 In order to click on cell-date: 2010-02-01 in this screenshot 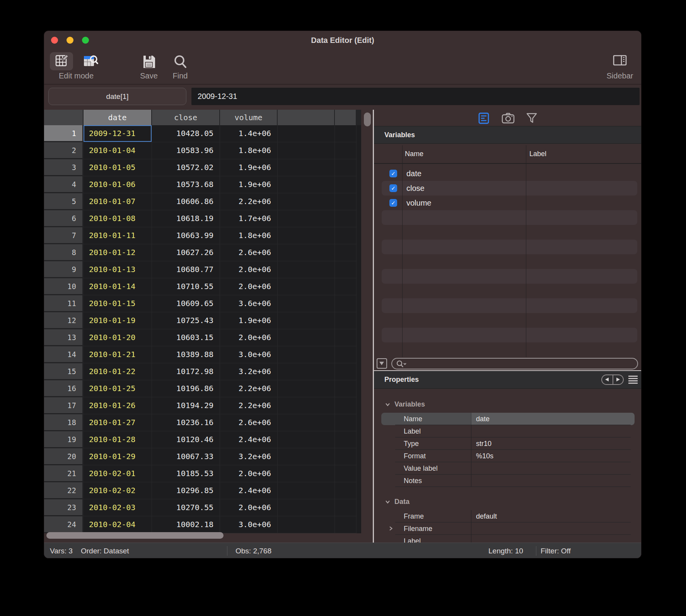, I will do `click(118, 474)`.